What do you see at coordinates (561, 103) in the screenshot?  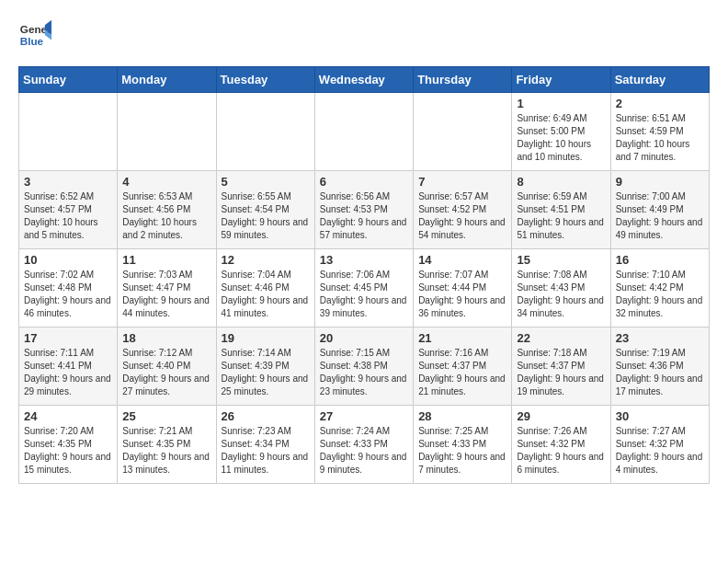 I see `day-number: 1` at bounding box center [561, 103].